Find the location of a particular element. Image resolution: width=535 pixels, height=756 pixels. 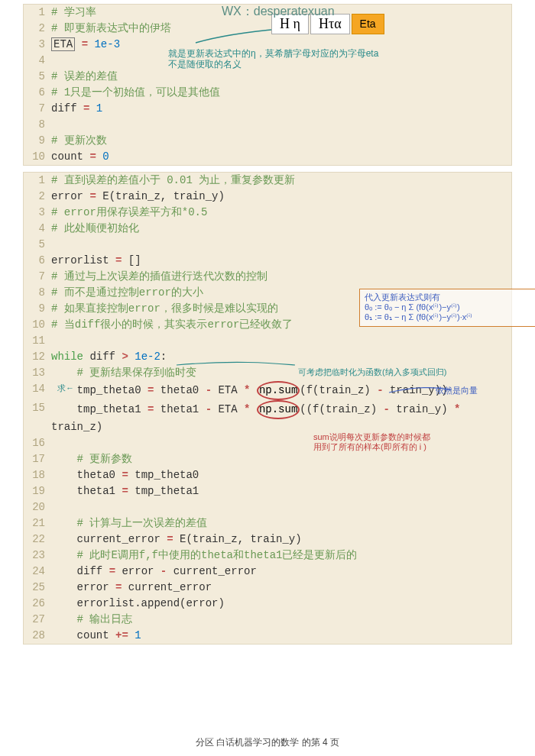

code-line: 3# error用保存误差平方和*0.5 is located at coordinates (268, 212).